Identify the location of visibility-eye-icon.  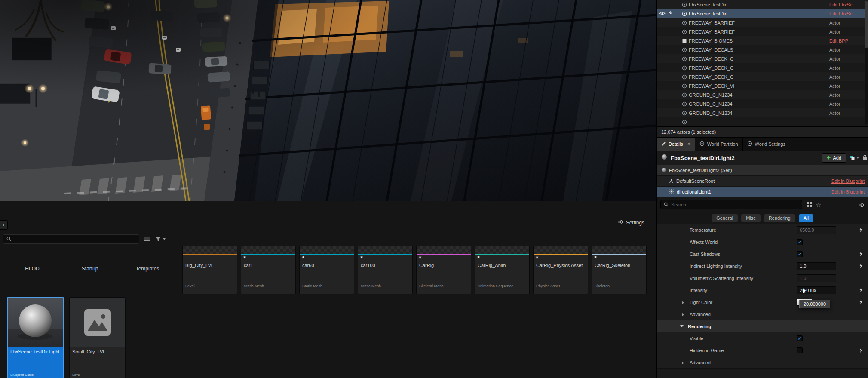
(662, 14).